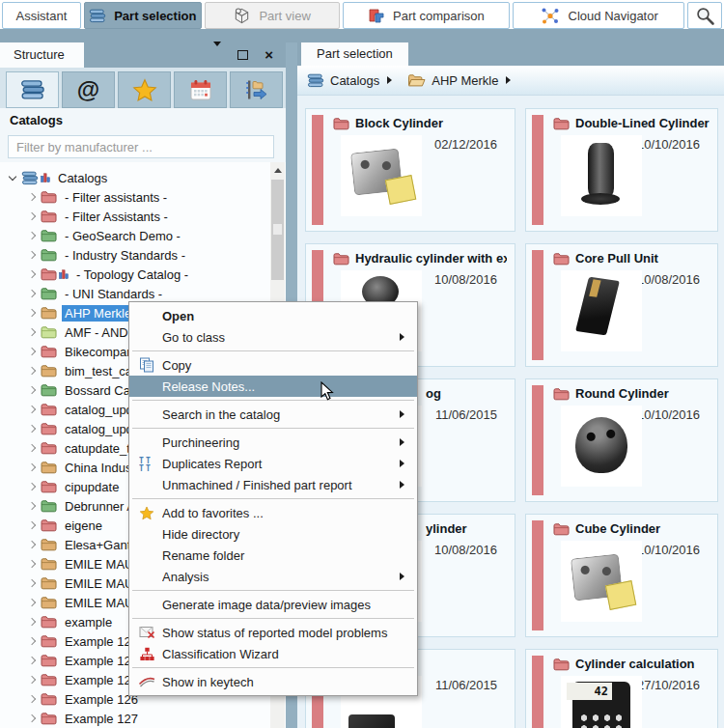 The image size is (724, 728). Describe the element at coordinates (599, 15) in the screenshot. I see `tab-cloud-navigator: Cloud Navigator` at that location.